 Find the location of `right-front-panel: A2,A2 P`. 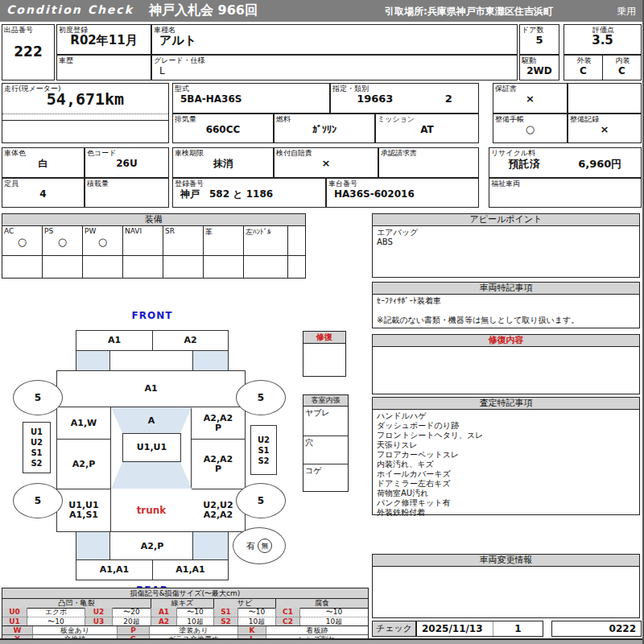

right-front-panel: A2,A2 P is located at coordinates (218, 423).